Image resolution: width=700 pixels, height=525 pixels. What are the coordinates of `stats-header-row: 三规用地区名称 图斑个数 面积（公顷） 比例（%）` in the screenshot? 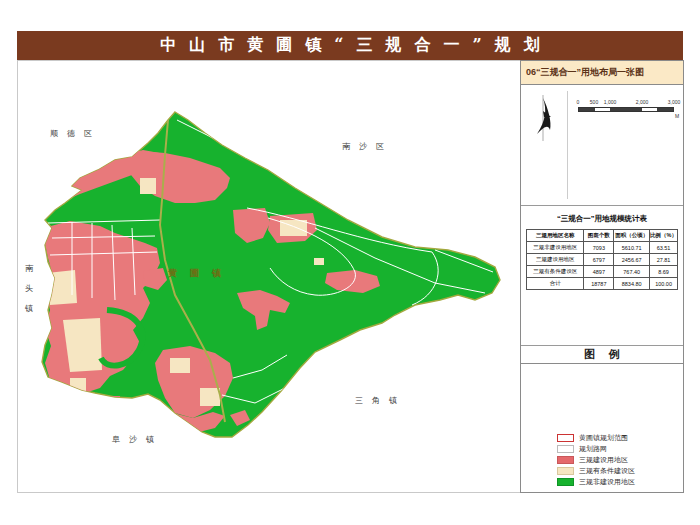 It's located at (602, 236).